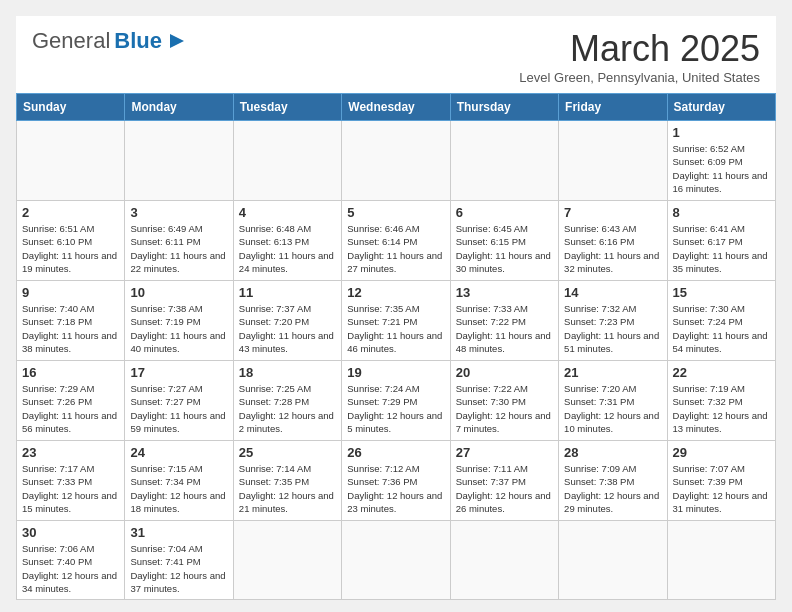 The image size is (792, 612). Describe the element at coordinates (396, 481) in the screenshot. I see `calendar-week-row: 23Sunrise: 7:17 AM Sunset: 7:33 PM Dayli…` at that location.